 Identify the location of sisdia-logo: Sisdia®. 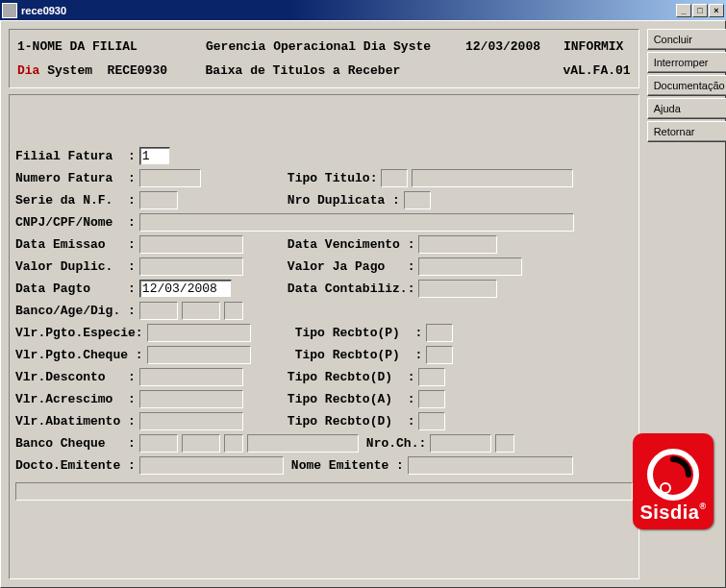
(673, 481).